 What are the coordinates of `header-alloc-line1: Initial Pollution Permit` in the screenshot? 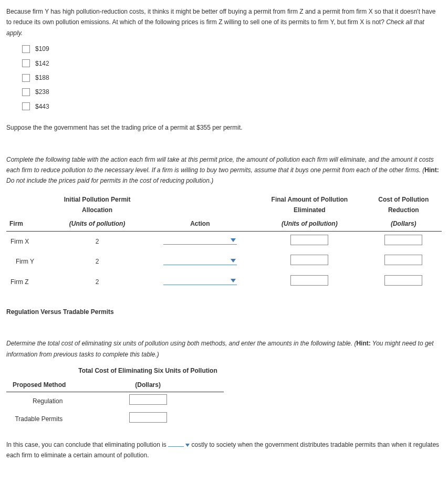 It's located at (98, 200).